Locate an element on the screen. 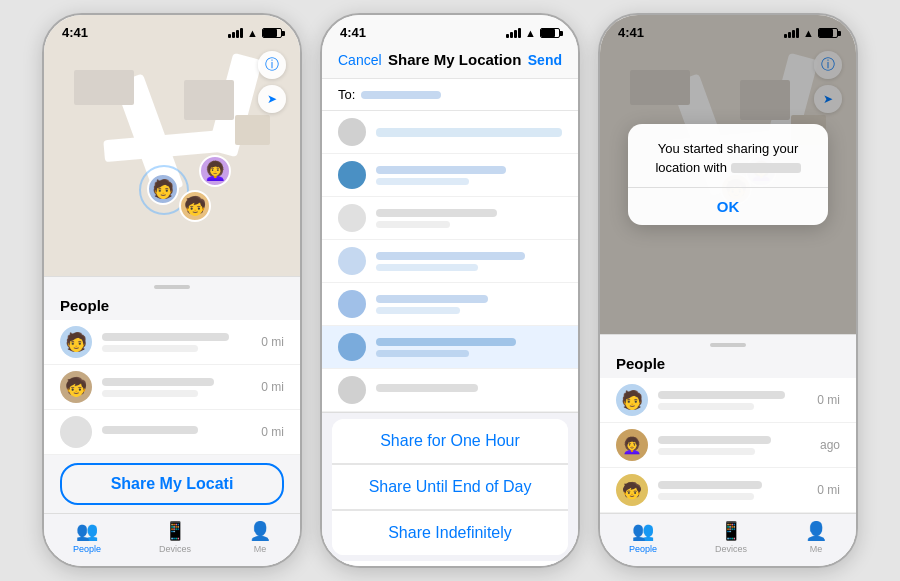  share-btn-container: Share My Locati is located at coordinates (172, 484).